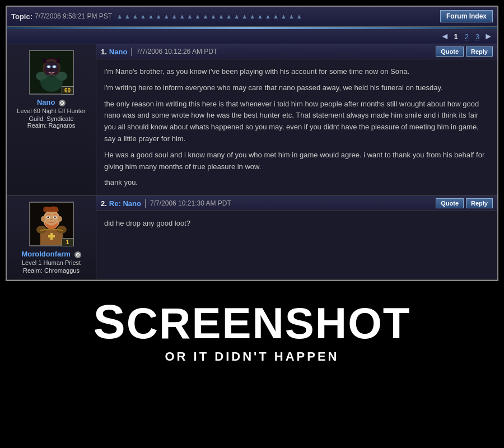  What do you see at coordinates (62, 103) in the screenshot?
I see `user-icon-1: ⊙` at bounding box center [62, 103].